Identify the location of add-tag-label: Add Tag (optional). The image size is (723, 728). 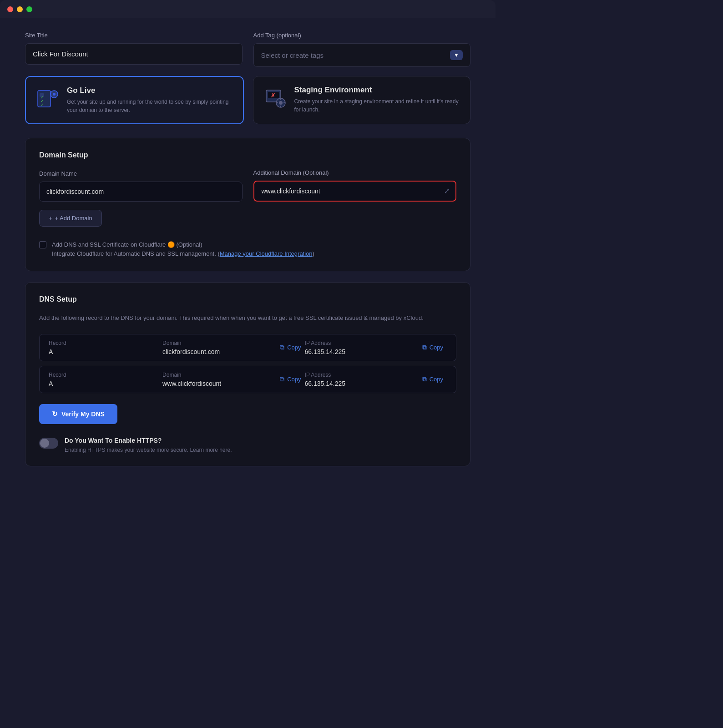
(362, 35).